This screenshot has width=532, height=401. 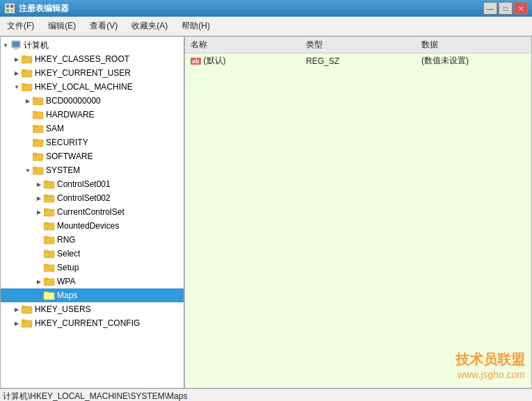 I want to click on tree-item-label-security: SECURITY, so click(x=67, y=142).